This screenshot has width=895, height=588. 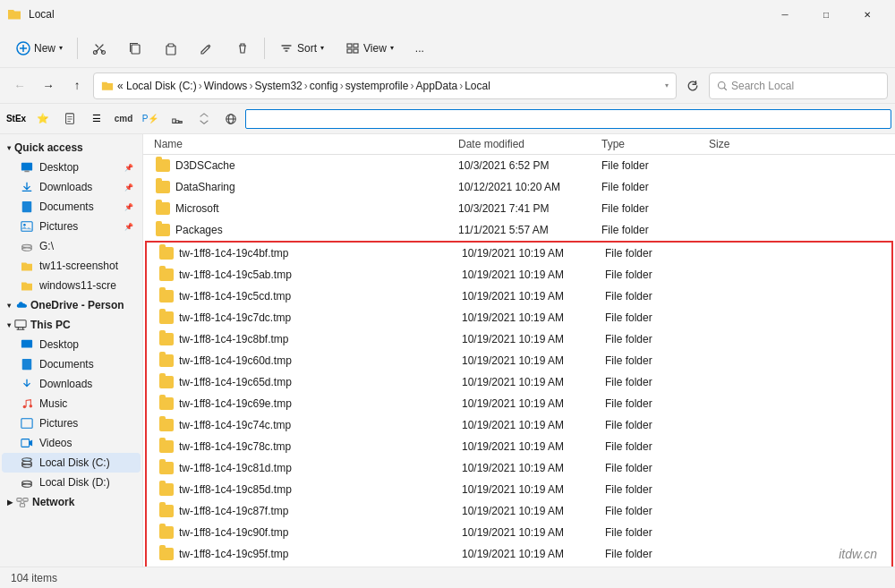 I want to click on table-row: DataSharing 10/12/2021 10:20 AM File fol…, so click(x=519, y=187).